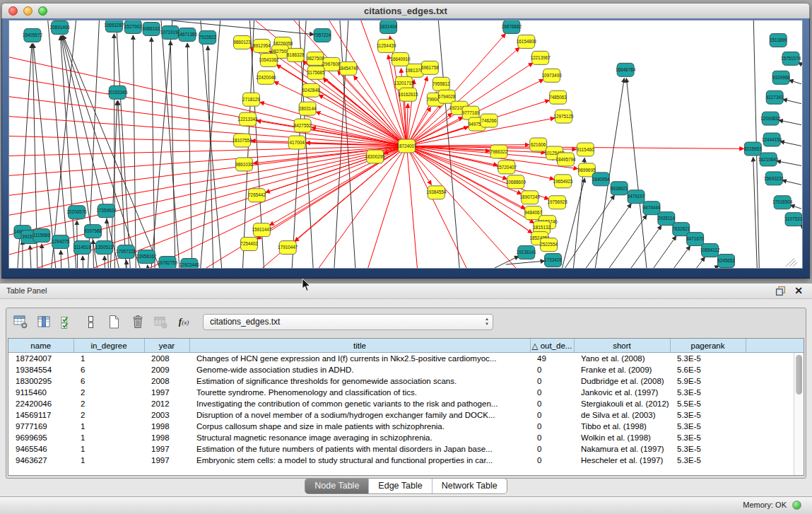  What do you see at coordinates (564, 116) in the screenshot?
I see `graph-node: 12975125` at bounding box center [564, 116].